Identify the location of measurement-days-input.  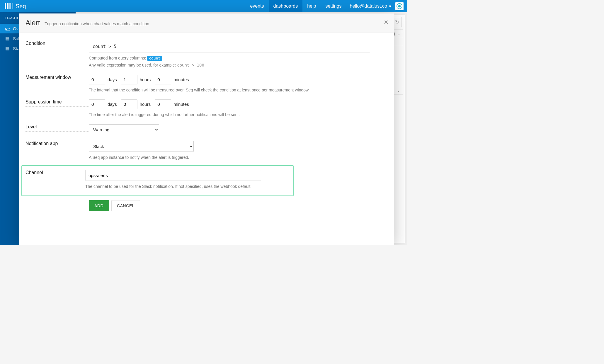
(97, 80).